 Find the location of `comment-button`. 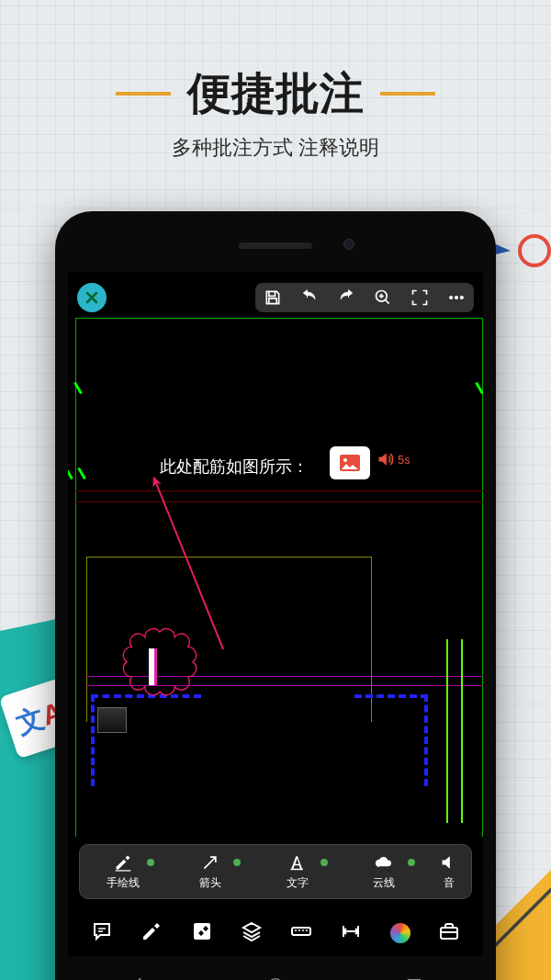

comment-button is located at coordinates (102, 933).